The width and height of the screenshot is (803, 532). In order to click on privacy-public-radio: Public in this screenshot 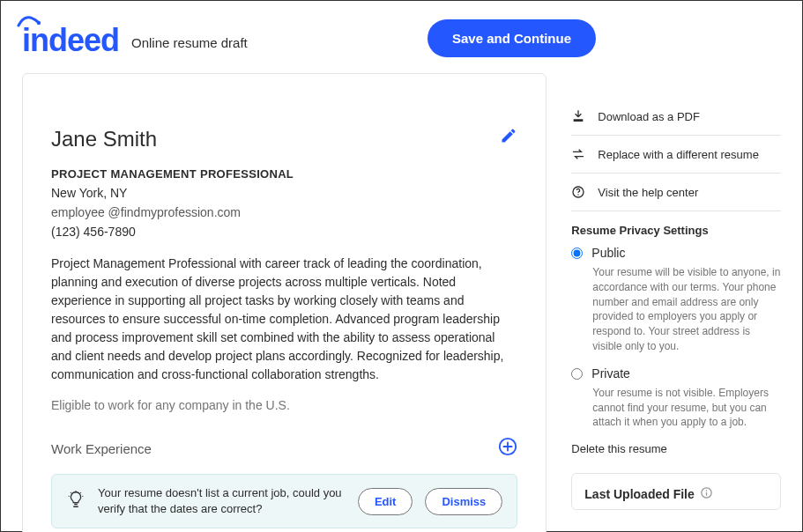, I will do `click(676, 253)`.